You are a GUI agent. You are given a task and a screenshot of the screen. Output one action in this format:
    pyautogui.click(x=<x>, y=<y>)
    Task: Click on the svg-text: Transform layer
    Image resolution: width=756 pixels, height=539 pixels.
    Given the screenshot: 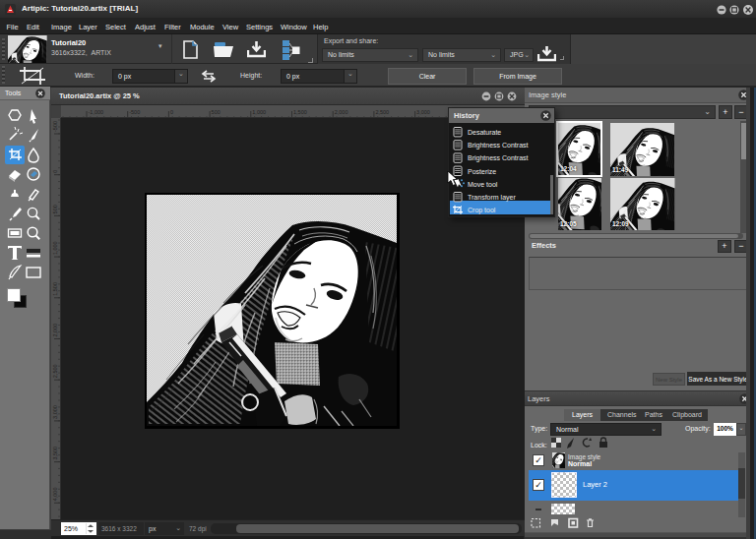 What is the action you would take?
    pyautogui.click(x=492, y=198)
    